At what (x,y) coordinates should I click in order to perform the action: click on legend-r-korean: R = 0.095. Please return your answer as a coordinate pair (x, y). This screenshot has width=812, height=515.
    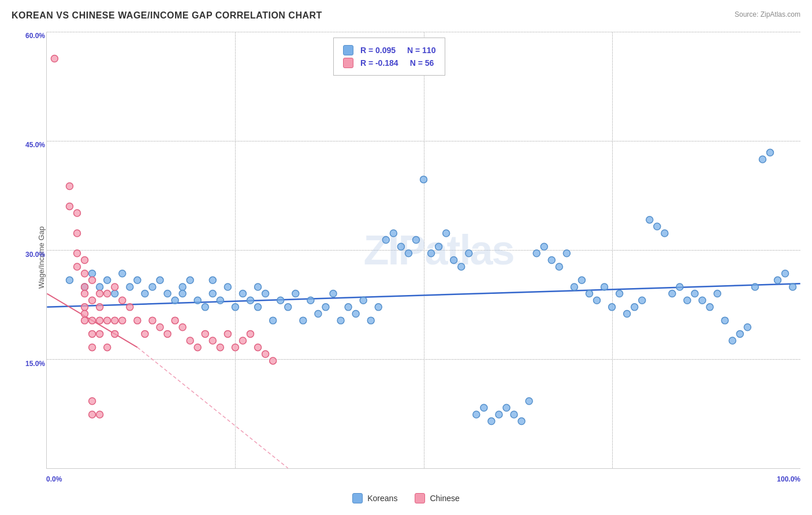
    Looking at the image, I should click on (378, 50).